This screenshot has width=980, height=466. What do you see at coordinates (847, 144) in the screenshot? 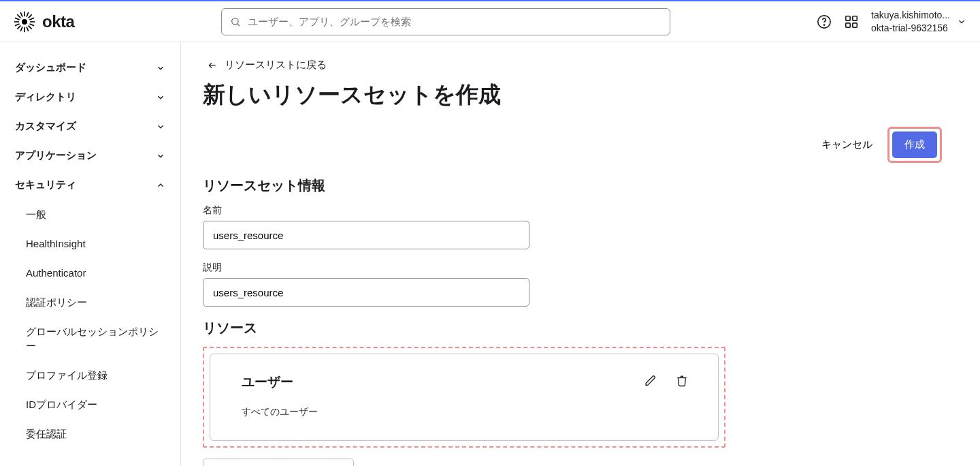
I see `cancel-button: キャンセル` at bounding box center [847, 144].